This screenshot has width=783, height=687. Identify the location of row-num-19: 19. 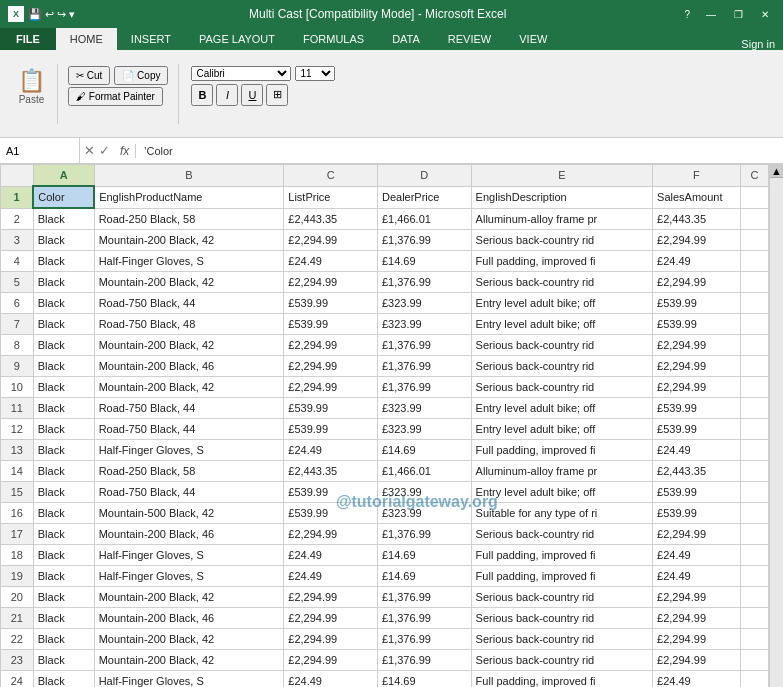
(18, 576).